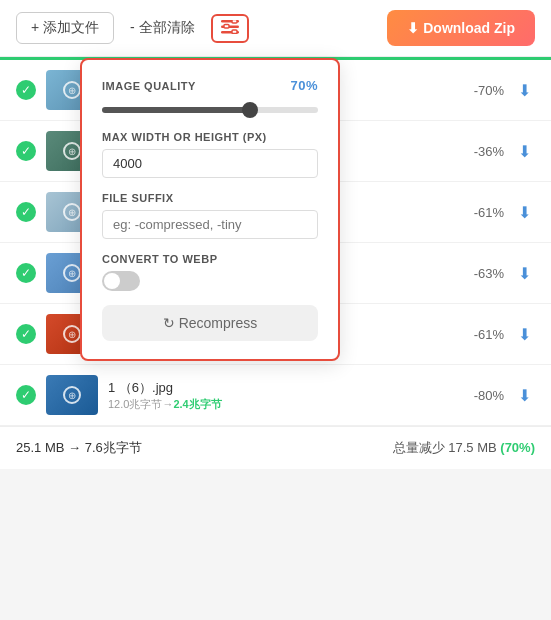 This screenshot has width=551, height=620. Describe the element at coordinates (160, 259) in the screenshot. I see `convert-webp-label: CONVERT TO WEBP` at that location.